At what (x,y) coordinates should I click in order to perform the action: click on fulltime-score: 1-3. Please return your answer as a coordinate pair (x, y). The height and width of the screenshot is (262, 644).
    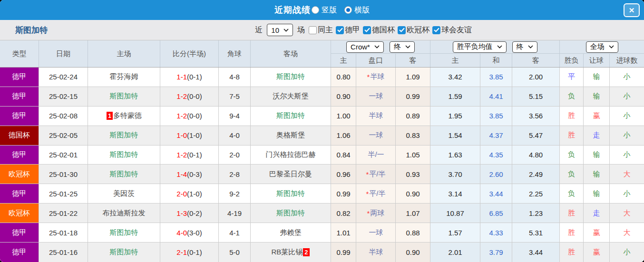
    Looking at the image, I should click on (182, 213).